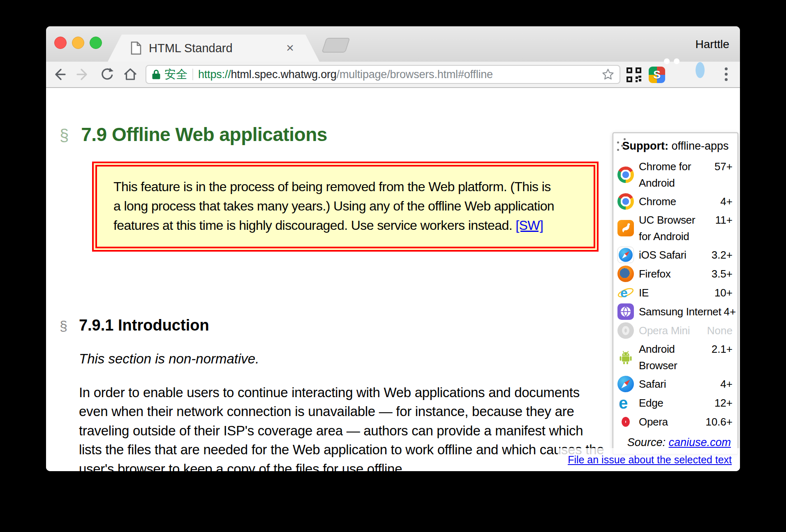  I want to click on browser-name: iOS Safari, so click(663, 255).